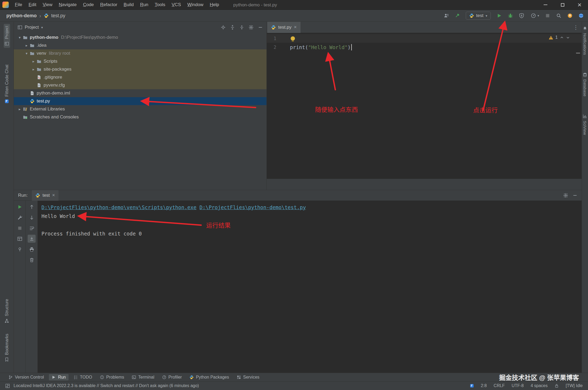 The width and height of the screenshot is (588, 390). What do you see at coordinates (176, 5) in the screenshot?
I see `menu-vcs: VCS` at bounding box center [176, 5].